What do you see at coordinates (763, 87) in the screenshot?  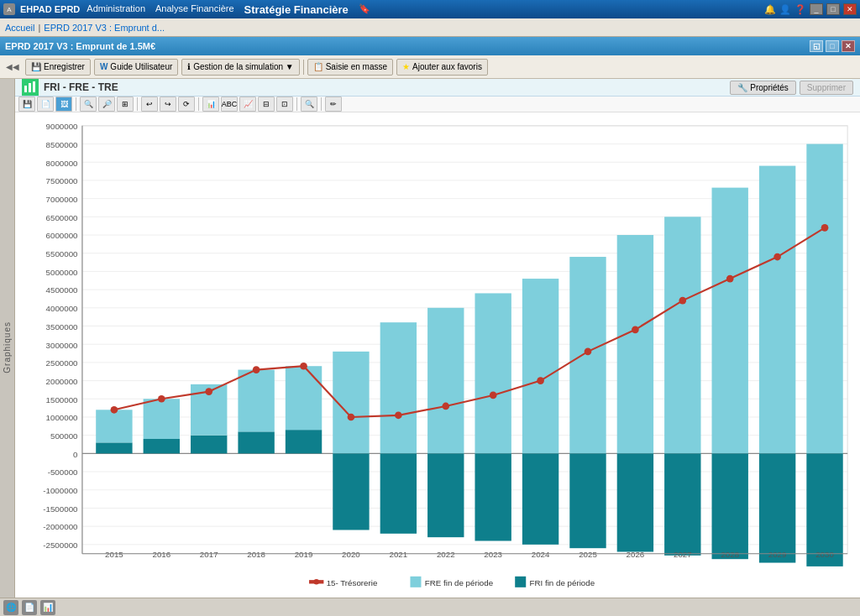 I see `proprietes-button: 🔧 Propriétés` at bounding box center [763, 87].